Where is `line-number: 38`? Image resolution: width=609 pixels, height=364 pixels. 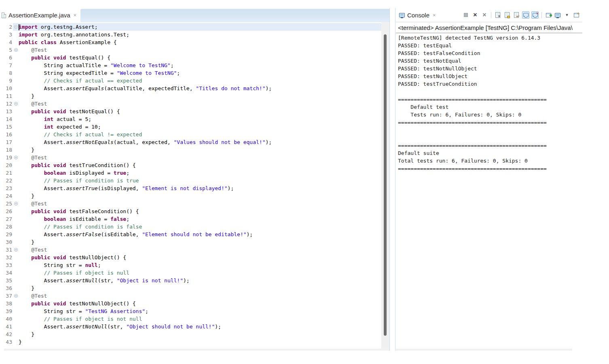 line-number: 38 is located at coordinates (6, 303).